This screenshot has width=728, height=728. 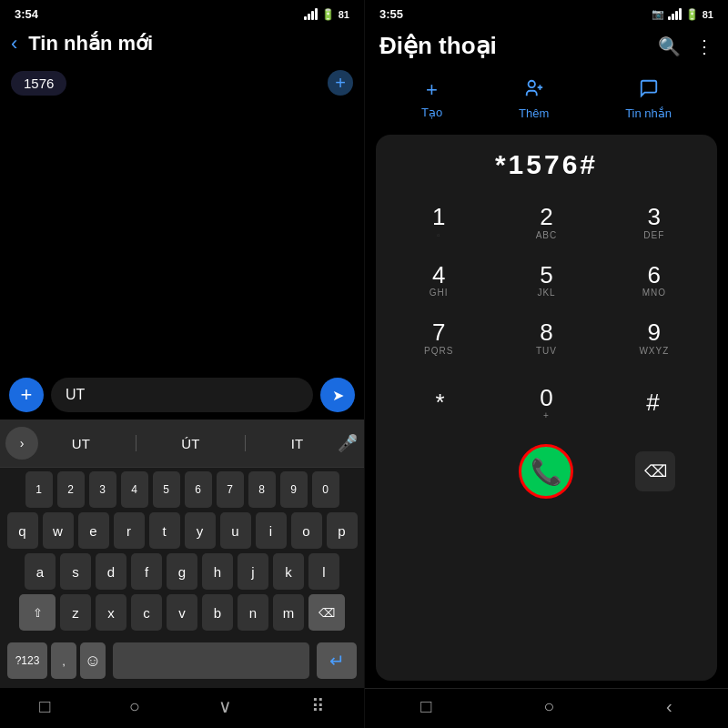 What do you see at coordinates (236, 531) in the screenshot?
I see `key-u: u` at bounding box center [236, 531].